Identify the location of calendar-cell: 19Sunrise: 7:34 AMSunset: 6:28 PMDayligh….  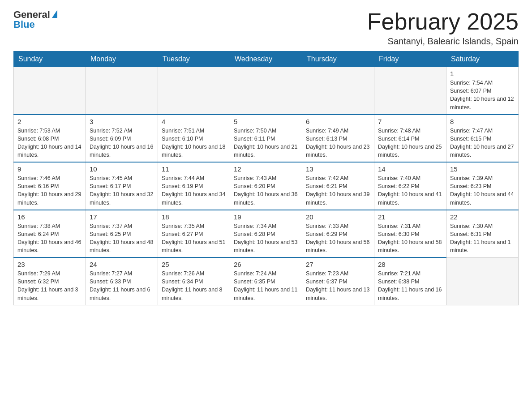
(266, 234).